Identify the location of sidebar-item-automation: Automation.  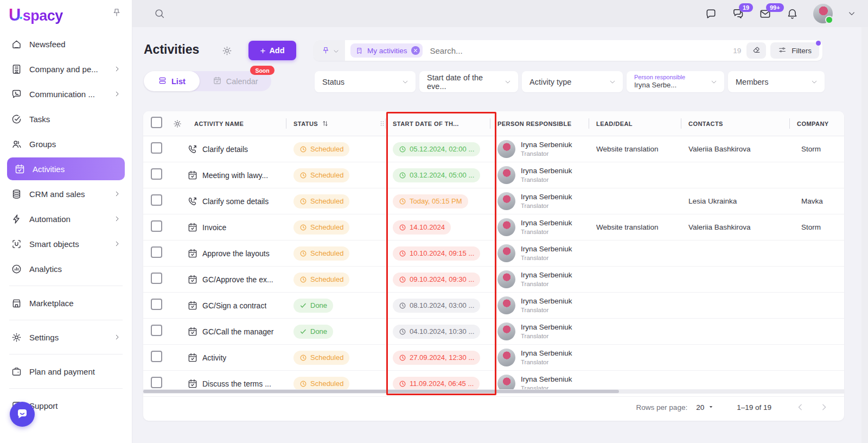
(66, 219).